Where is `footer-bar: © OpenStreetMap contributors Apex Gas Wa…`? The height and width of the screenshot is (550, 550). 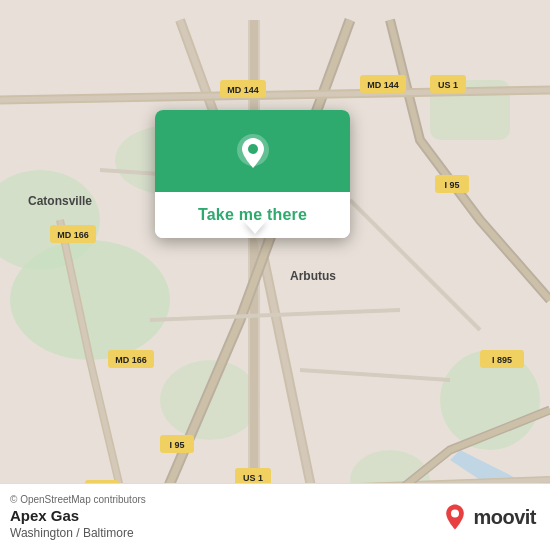 footer-bar: © OpenStreetMap contributors Apex Gas Wa… is located at coordinates (275, 516).